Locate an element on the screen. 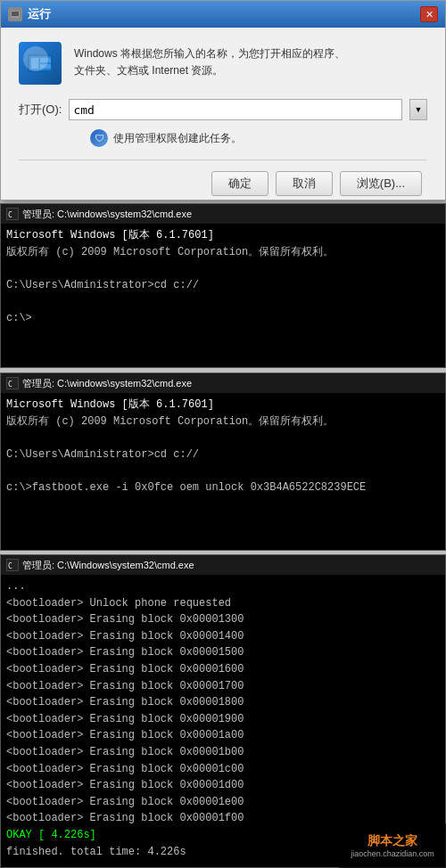 This screenshot has height=868, width=446. cmd3-line-5: <bootloader> Erasing block 0x00001600 is located at coordinates (223, 670).